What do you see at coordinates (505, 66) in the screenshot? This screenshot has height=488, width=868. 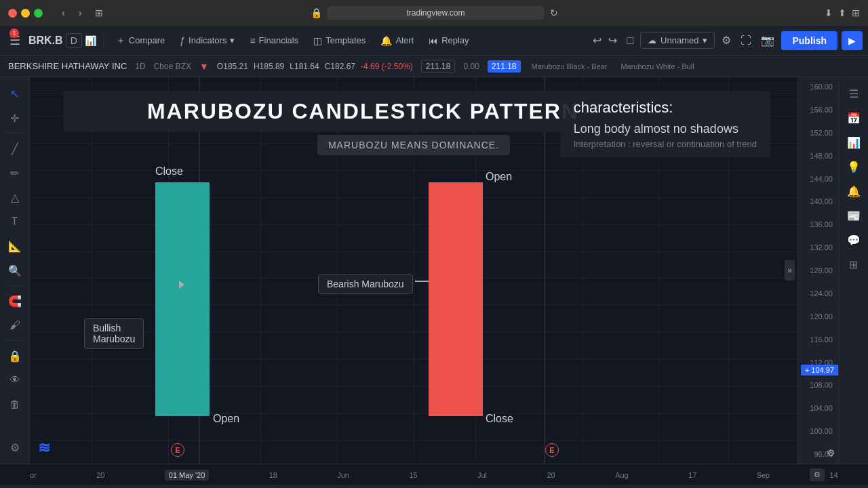 I see `price-badge-2: 211.18` at bounding box center [505, 66].